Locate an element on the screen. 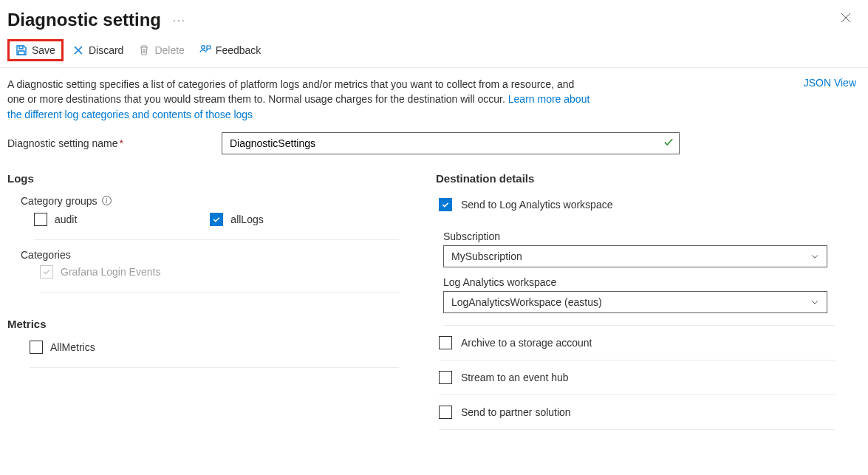 The image size is (868, 475). categories-label: Categories is located at coordinates (213, 255).